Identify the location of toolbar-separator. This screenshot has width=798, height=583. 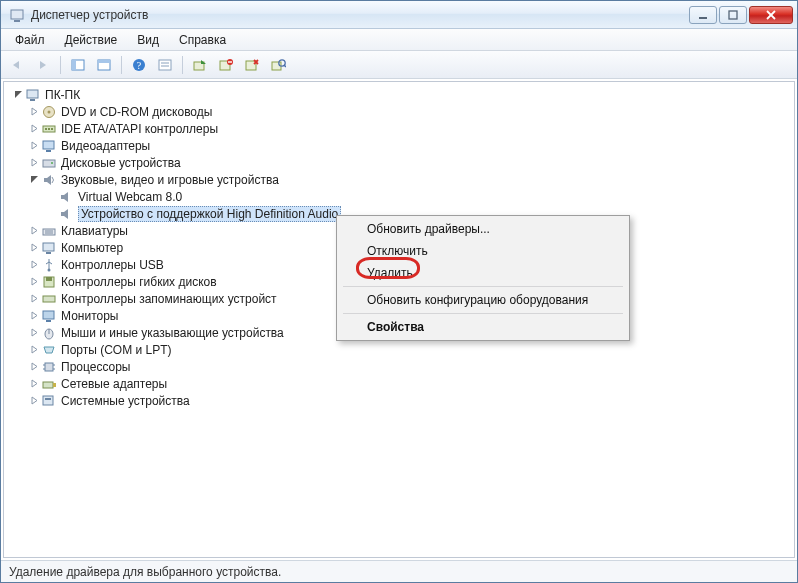
(60, 65).